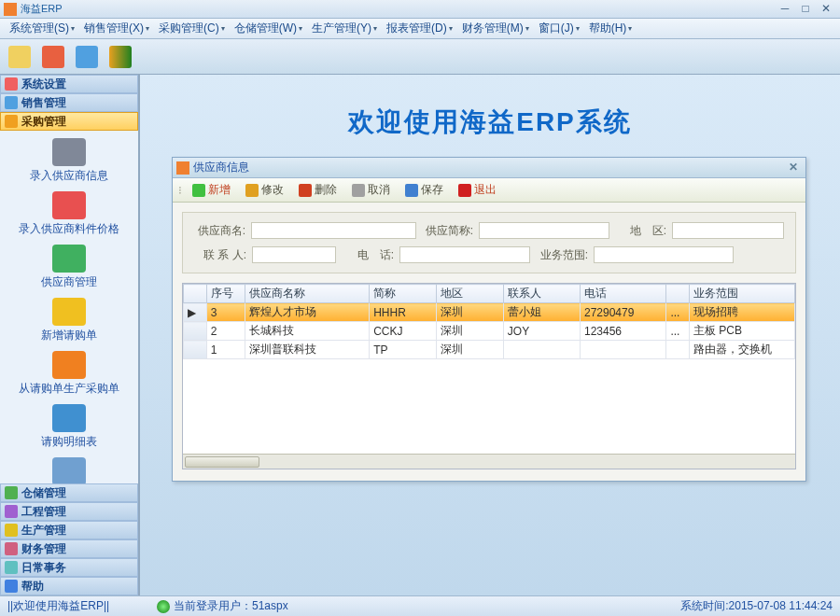  I want to click on status-led-icon, so click(163, 607).